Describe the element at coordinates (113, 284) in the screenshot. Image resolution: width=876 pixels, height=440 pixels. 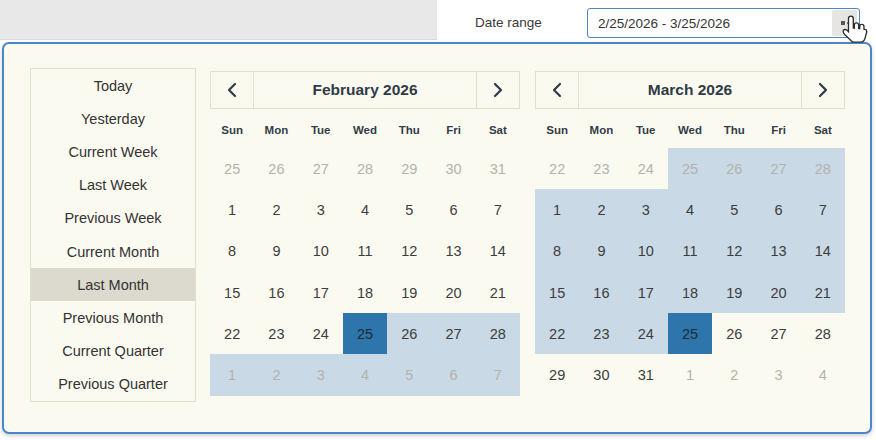
I see `preset-item-last-month: Last Month` at that location.